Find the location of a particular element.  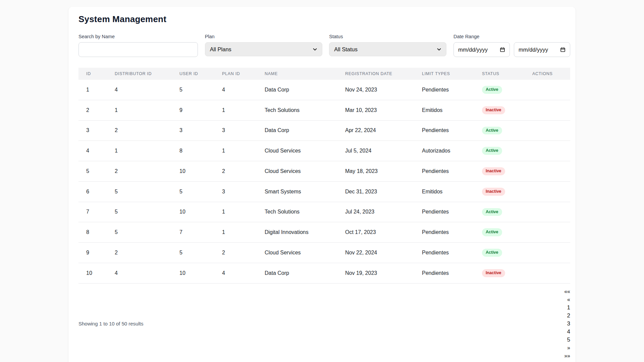

cell-user-id: 9 is located at coordinates (193, 110).